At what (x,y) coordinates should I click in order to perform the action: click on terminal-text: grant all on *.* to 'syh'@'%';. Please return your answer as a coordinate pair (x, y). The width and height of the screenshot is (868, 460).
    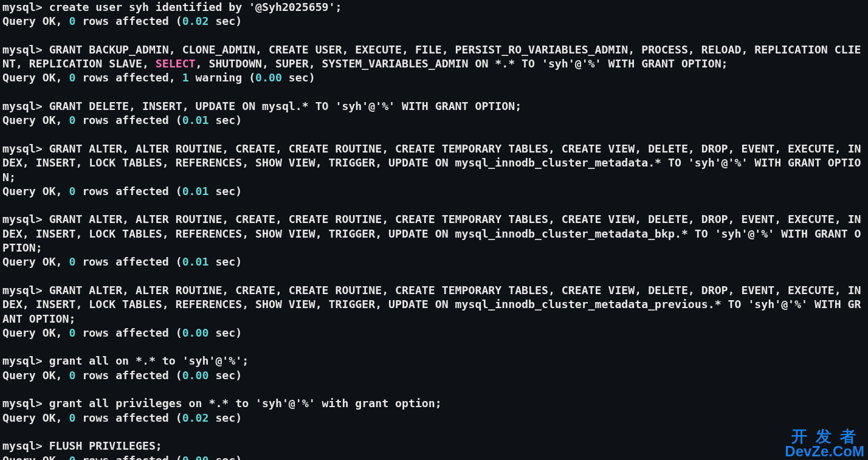
    Looking at the image, I should click on (150, 361).